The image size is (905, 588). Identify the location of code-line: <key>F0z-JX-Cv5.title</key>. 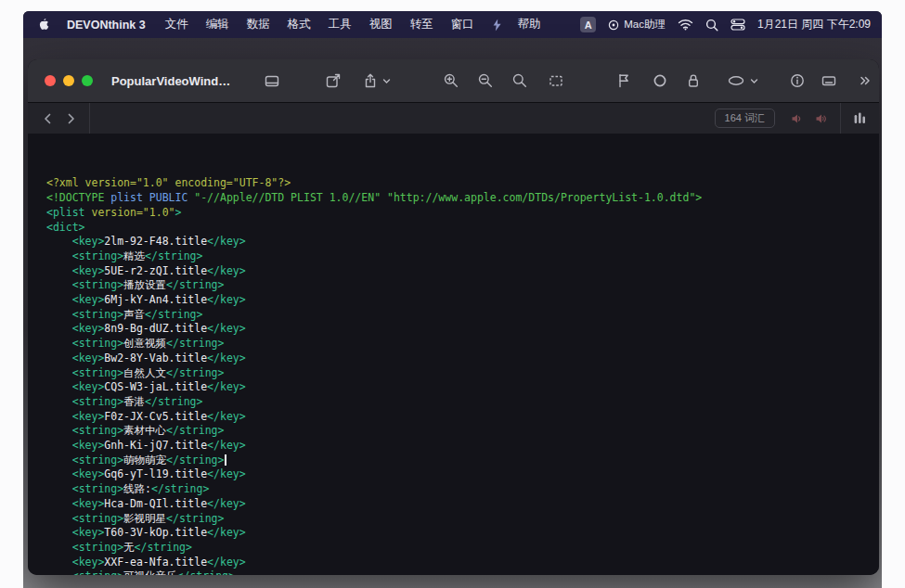
(462, 417).